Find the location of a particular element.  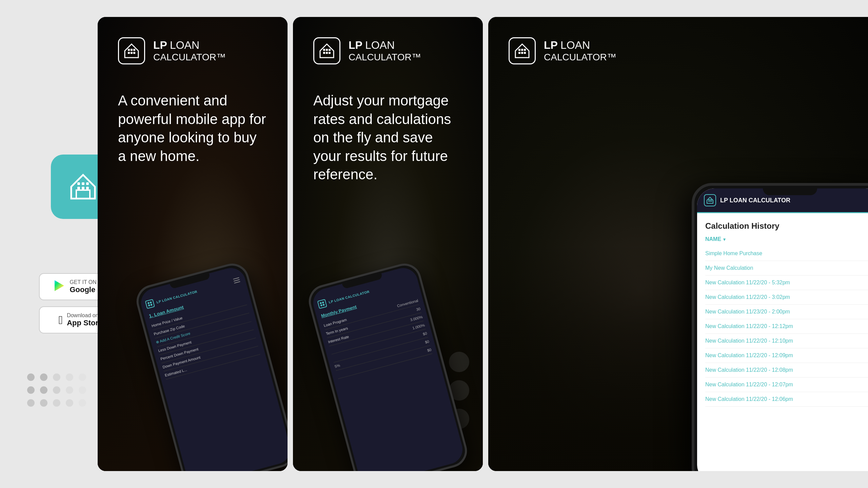

panel-2-tagline: Adjust your mortgage rates and calculati… is located at coordinates (388, 138).